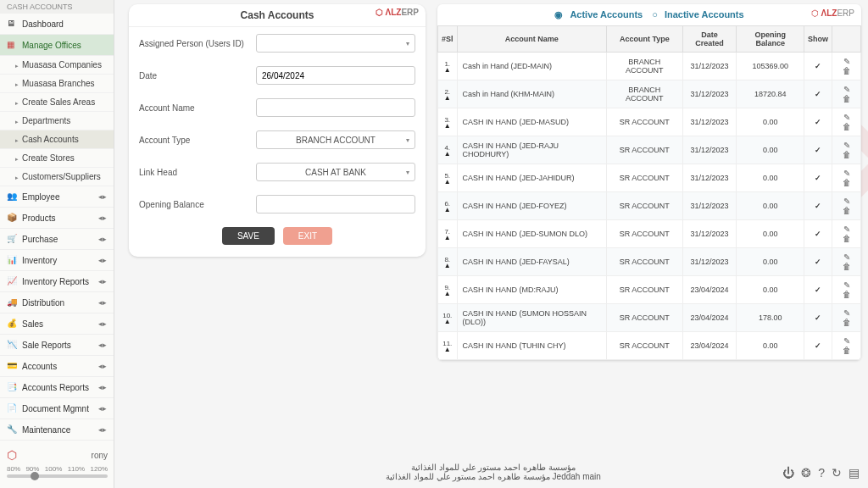 This screenshot has width=868, height=488. Describe the element at coordinates (649, 178) in the screenshot. I see `table-row: 5.CASH IN HAND (JED-JAHIDUR)SR ACCOUNT31…` at that location.